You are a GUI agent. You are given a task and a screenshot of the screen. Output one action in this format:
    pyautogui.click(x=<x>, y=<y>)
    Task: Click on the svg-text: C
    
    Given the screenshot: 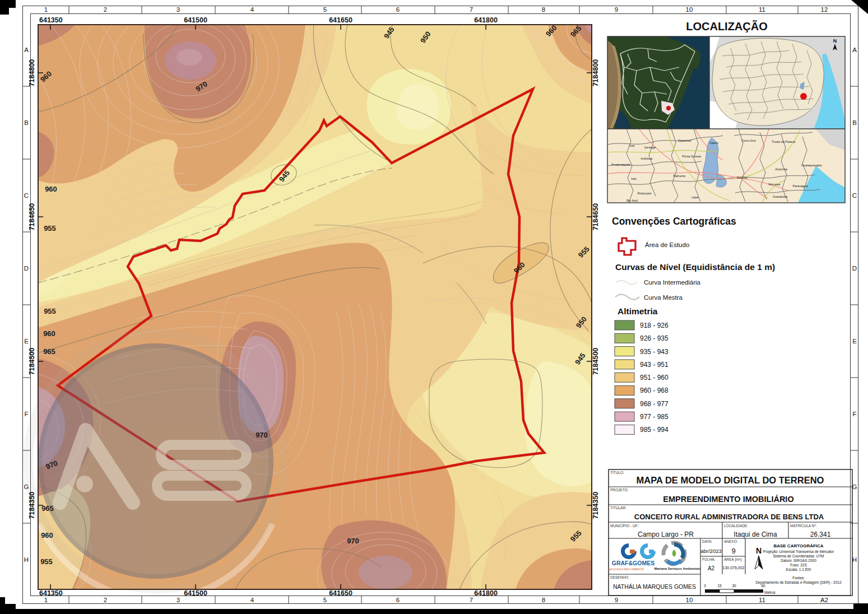 What is the action you would take?
    pyautogui.click(x=26, y=196)
    